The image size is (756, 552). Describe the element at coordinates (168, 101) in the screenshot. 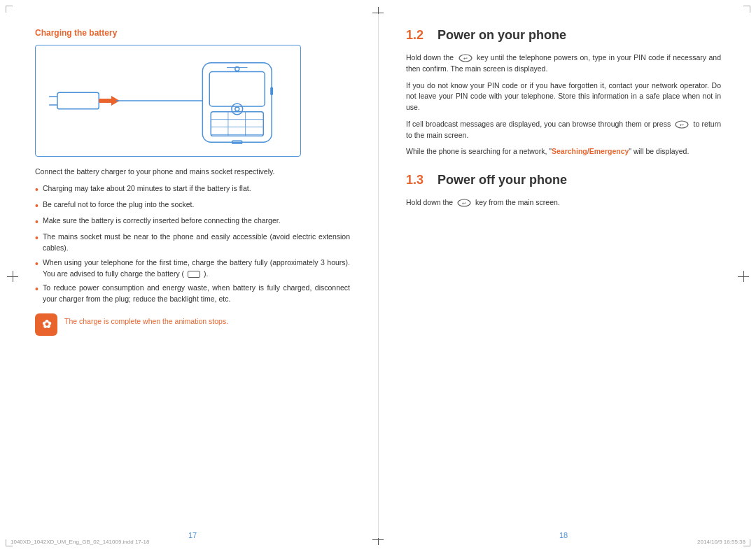

I see `phone-illustration` at that location.